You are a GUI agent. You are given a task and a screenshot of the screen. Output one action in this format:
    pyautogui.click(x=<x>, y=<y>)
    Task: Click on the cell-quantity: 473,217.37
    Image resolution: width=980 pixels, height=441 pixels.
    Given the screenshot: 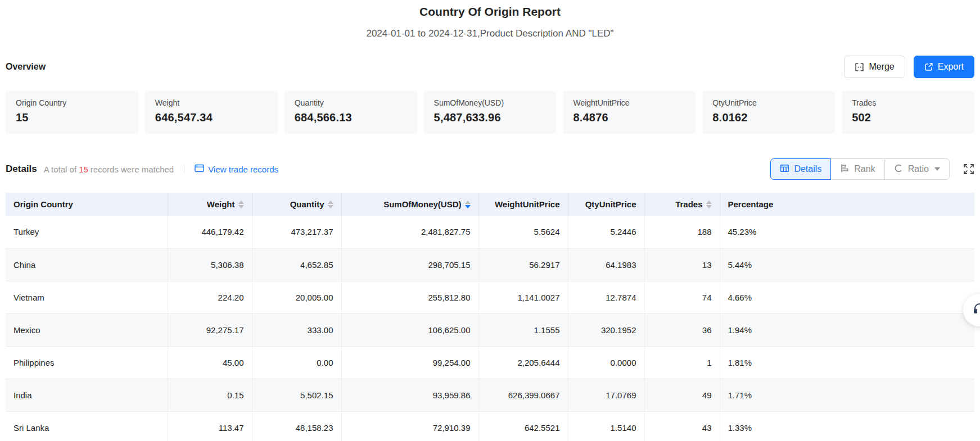 What is the action you would take?
    pyautogui.click(x=297, y=232)
    